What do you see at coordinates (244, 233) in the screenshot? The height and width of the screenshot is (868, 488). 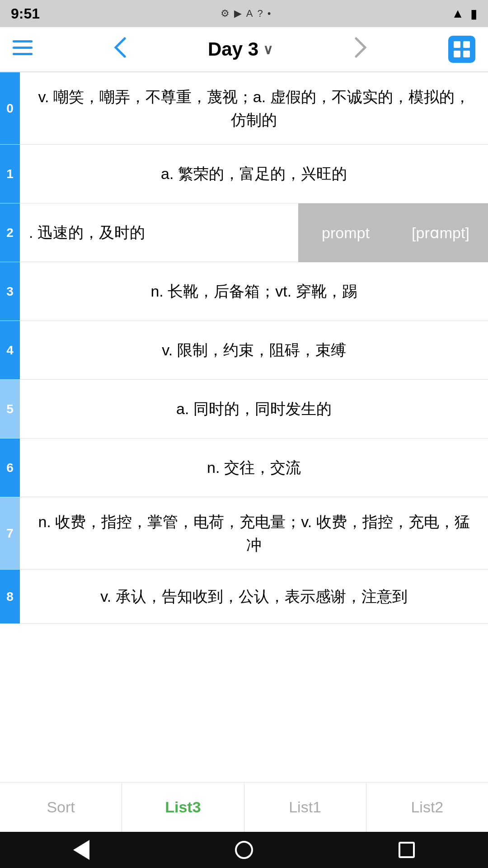 I see `word-row-popup: 2 . 迅速的，及时的 prompt [prɑmpt]` at bounding box center [244, 233].